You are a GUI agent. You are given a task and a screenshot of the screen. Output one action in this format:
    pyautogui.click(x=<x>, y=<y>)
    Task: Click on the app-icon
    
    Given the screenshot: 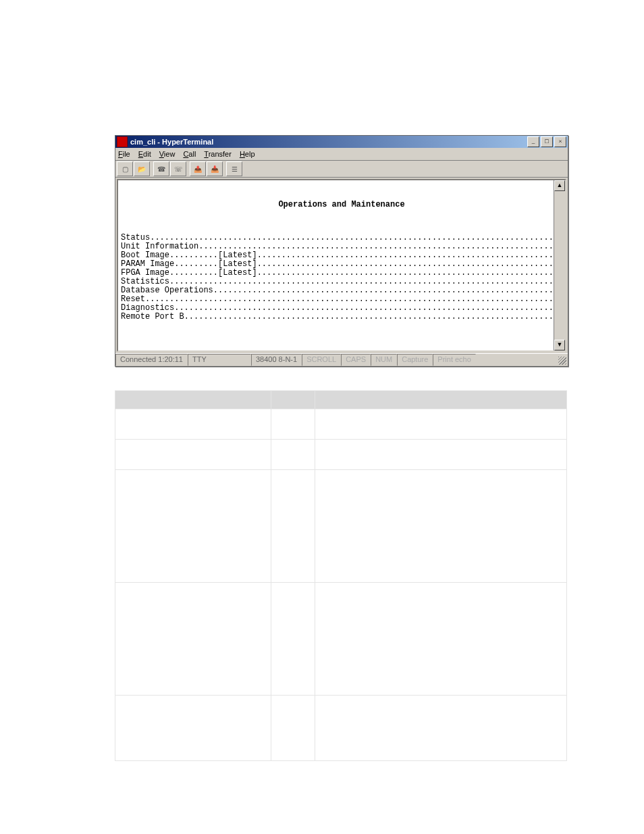 What is the action you would take?
    pyautogui.click(x=122, y=142)
    